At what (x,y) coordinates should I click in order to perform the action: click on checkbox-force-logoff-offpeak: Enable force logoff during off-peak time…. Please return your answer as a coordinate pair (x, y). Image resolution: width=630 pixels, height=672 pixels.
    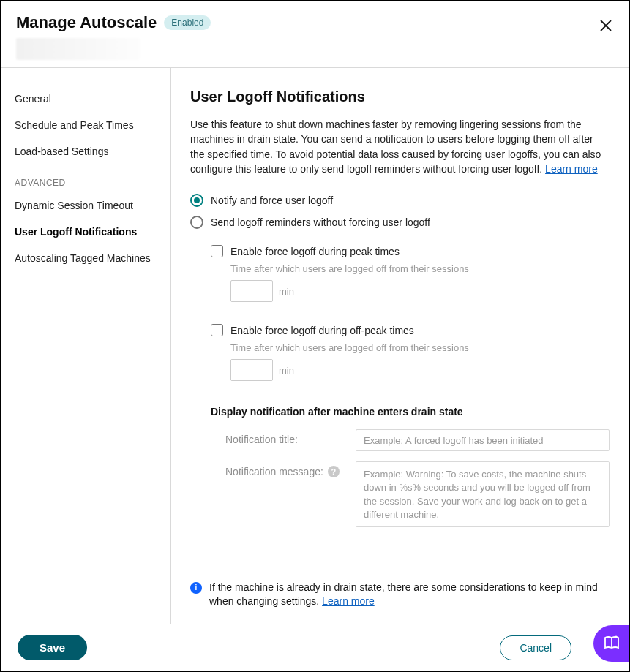
    Looking at the image, I should click on (410, 331).